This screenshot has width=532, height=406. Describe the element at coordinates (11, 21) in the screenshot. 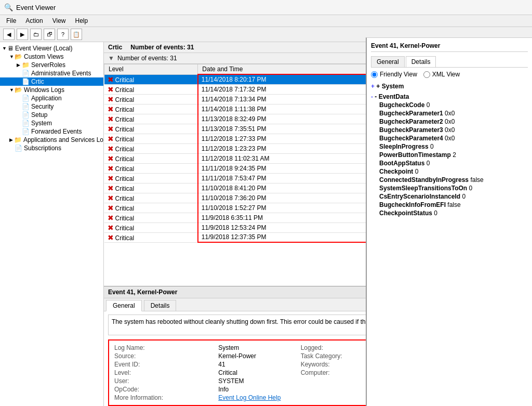

I see `menu-file: File` at that location.